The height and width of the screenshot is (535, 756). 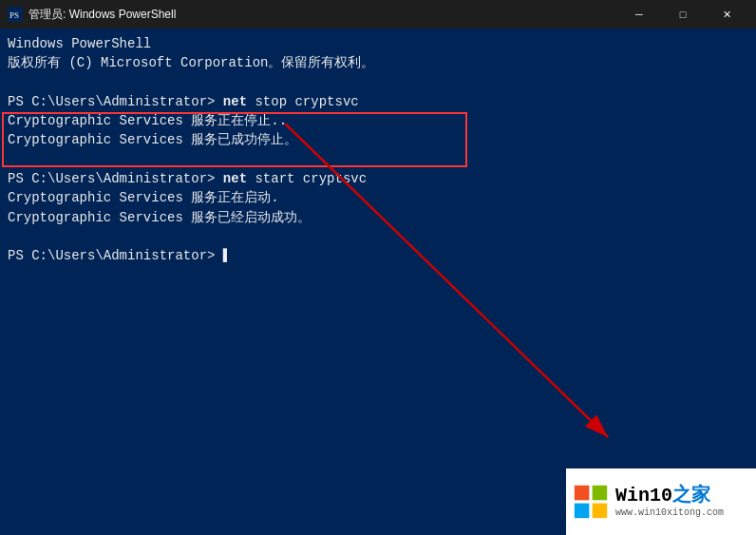 What do you see at coordinates (378, 140) in the screenshot?
I see `terminal-line-6: Cryptographic Services 服务已成功停止。` at bounding box center [378, 140].